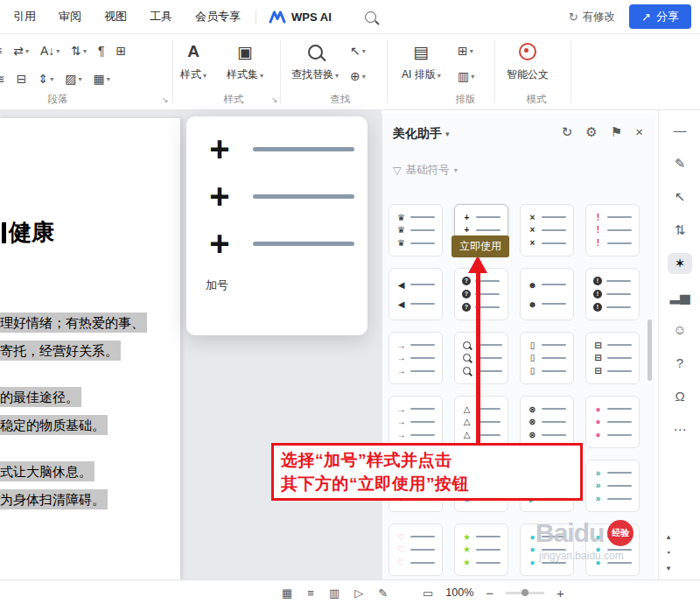 The image size is (700, 604). I want to click on style-card: ◀◀, so click(416, 294).